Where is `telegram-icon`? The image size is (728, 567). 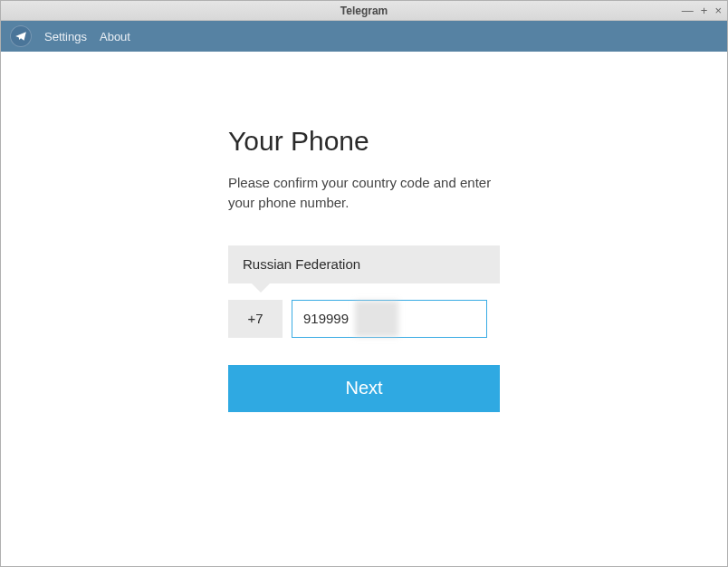
telegram-icon is located at coordinates (21, 36).